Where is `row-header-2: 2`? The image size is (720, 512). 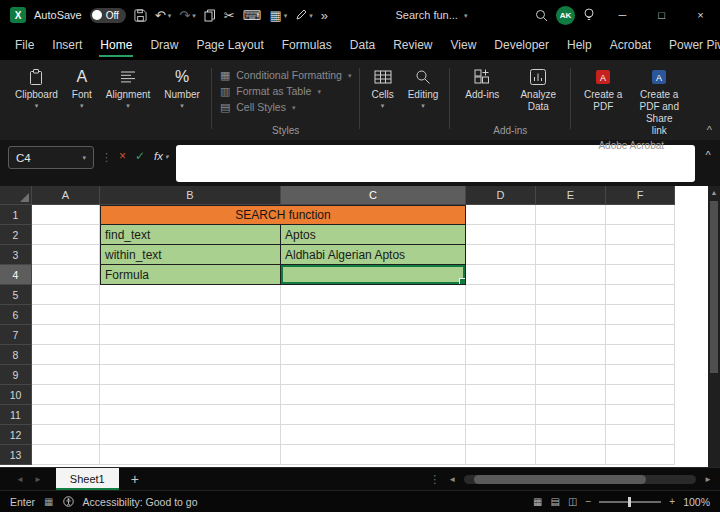 row-header-2: 2 is located at coordinates (16, 235).